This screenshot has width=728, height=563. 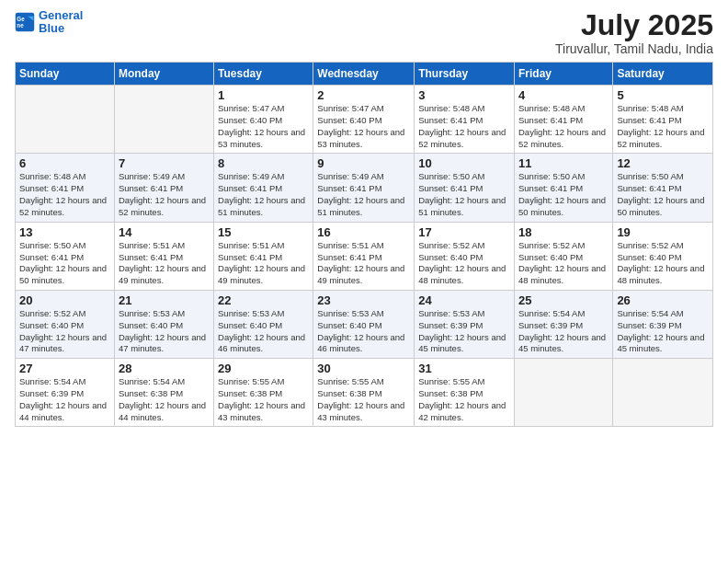 What do you see at coordinates (364, 96) in the screenshot?
I see `day-number: 2` at bounding box center [364, 96].